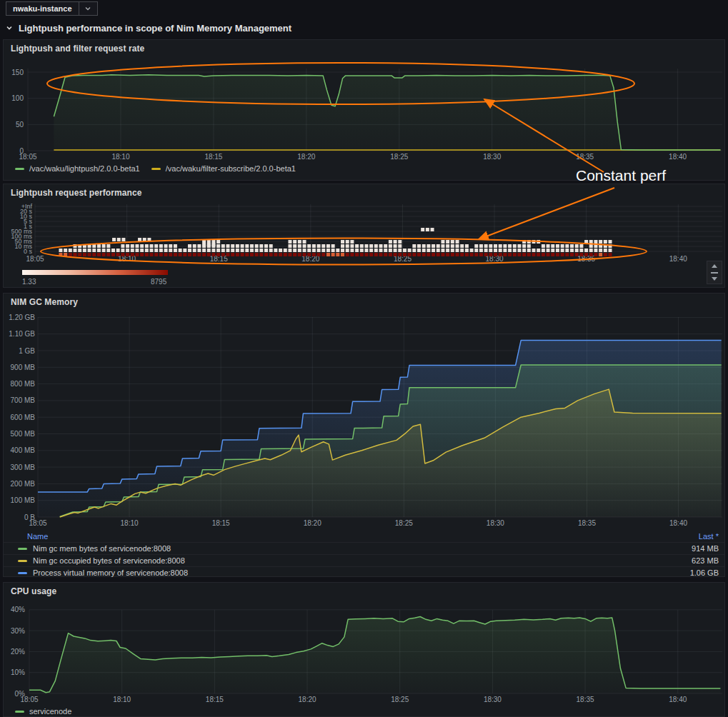 The height and width of the screenshot is (717, 728). I want to click on tick-label: 900 MB, so click(23, 367).